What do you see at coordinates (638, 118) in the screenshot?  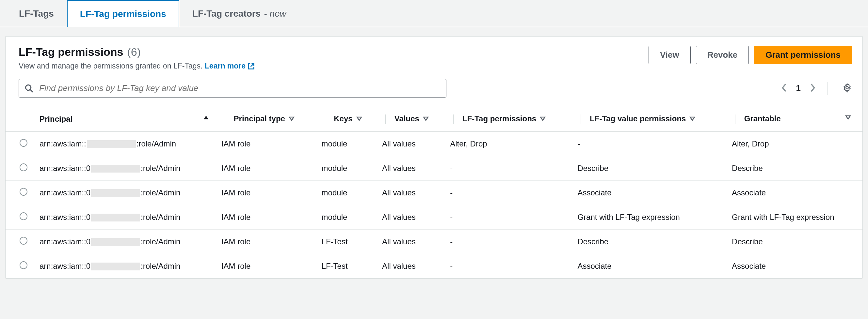 I see `col-lftag-value-permissions-label: LF-Tag value permissions` at bounding box center [638, 118].